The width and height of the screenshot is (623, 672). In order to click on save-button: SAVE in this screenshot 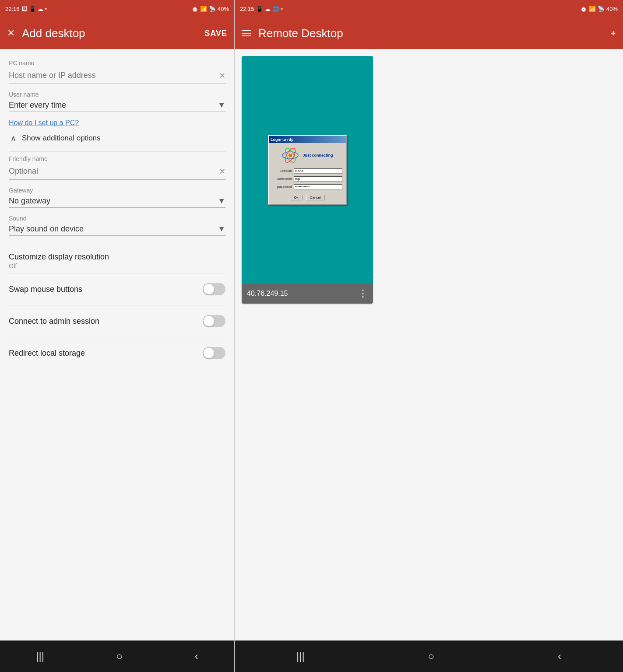, I will do `click(216, 33)`.